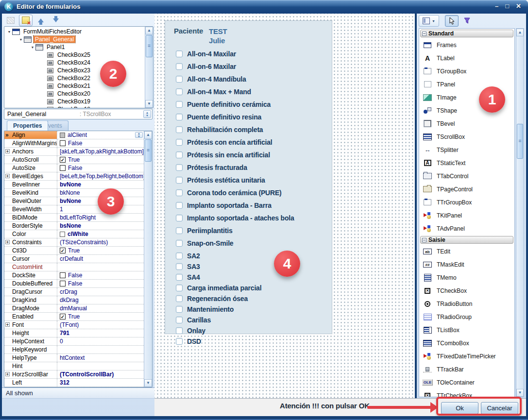 The width and height of the screenshot is (528, 420). I want to click on palette-item-TScrollBox: TScrollBox, so click(467, 137).